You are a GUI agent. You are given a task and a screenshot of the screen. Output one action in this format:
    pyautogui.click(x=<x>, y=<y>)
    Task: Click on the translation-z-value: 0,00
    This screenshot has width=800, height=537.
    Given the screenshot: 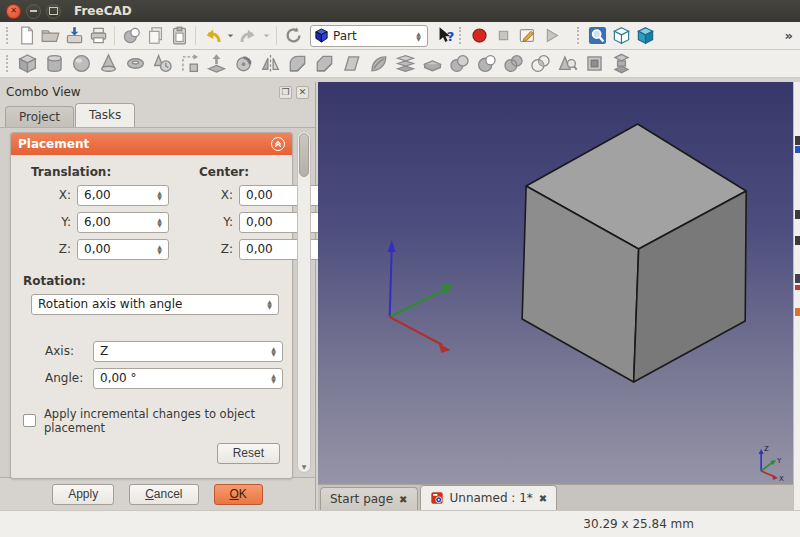 What is the action you would take?
    pyautogui.click(x=98, y=249)
    